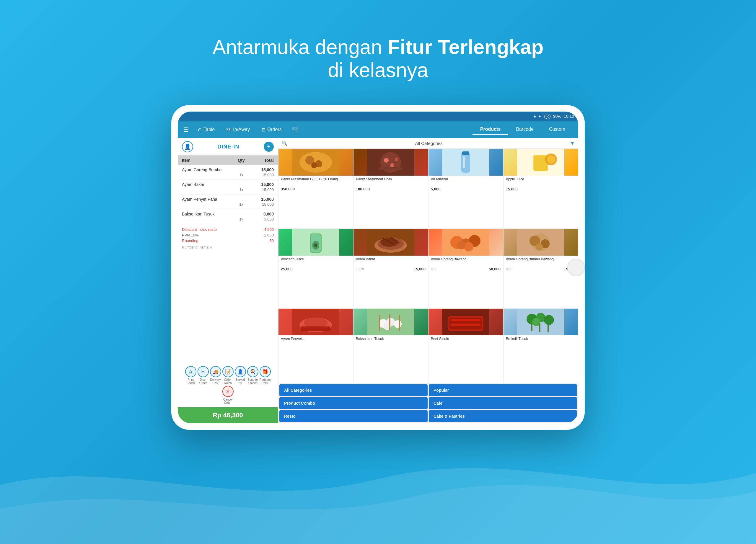  What do you see at coordinates (466, 262) in the screenshot?
I see `product-name: Ayam Goreng Bawang` at bounding box center [466, 262].